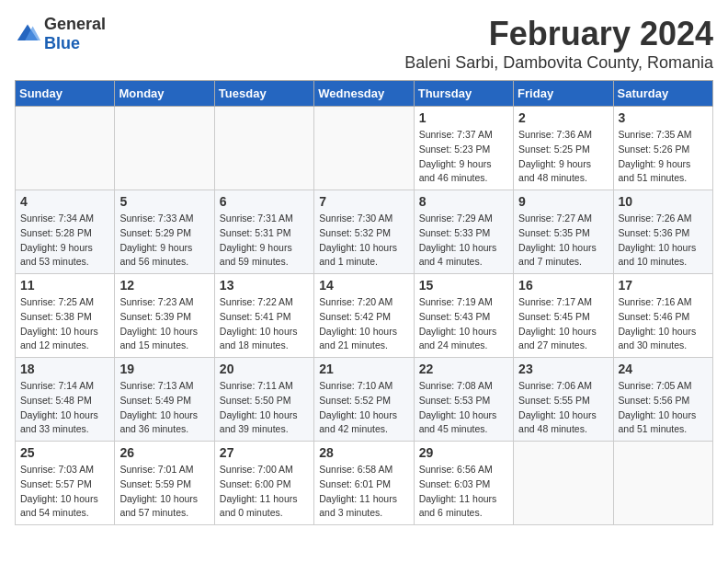 This screenshot has height=563, width=728. Describe the element at coordinates (663, 316) in the screenshot. I see `calendar-day-cell: 17Sunrise: 7:16 AM Sunset: 5:46 PM Dayli…` at that location.